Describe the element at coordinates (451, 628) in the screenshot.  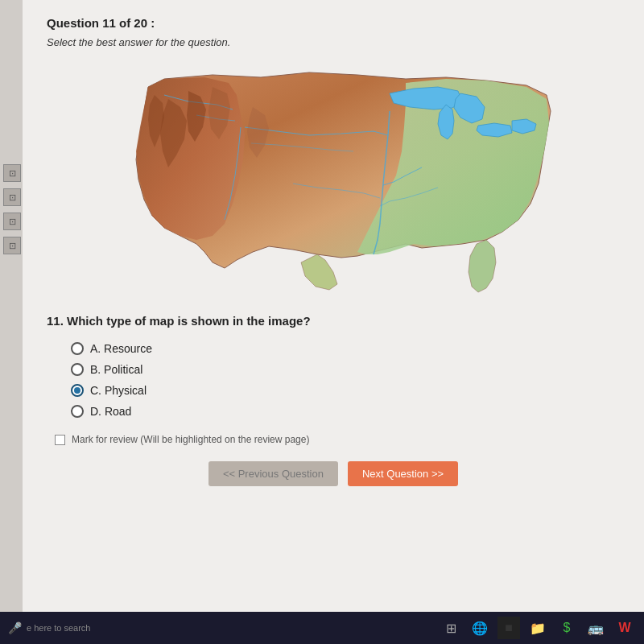
I see `taskbar-icon-1: ⊞` at that location.